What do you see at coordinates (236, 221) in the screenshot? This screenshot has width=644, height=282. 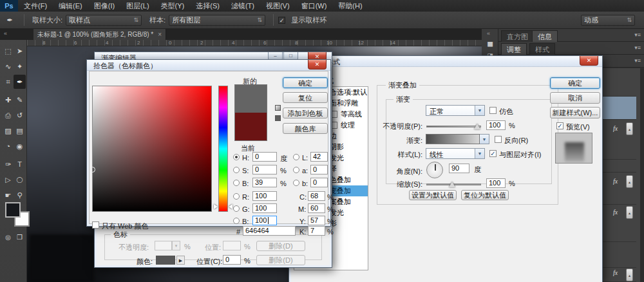 I see `blue-radio` at bounding box center [236, 221].